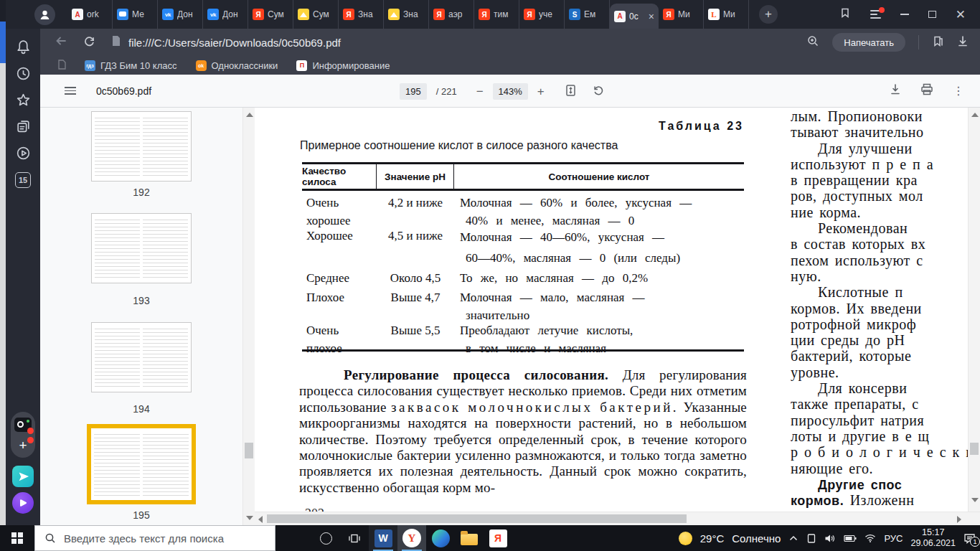 The image size is (980, 551). I want to click on yandex-browser-taskbar-button: Y, so click(412, 538).